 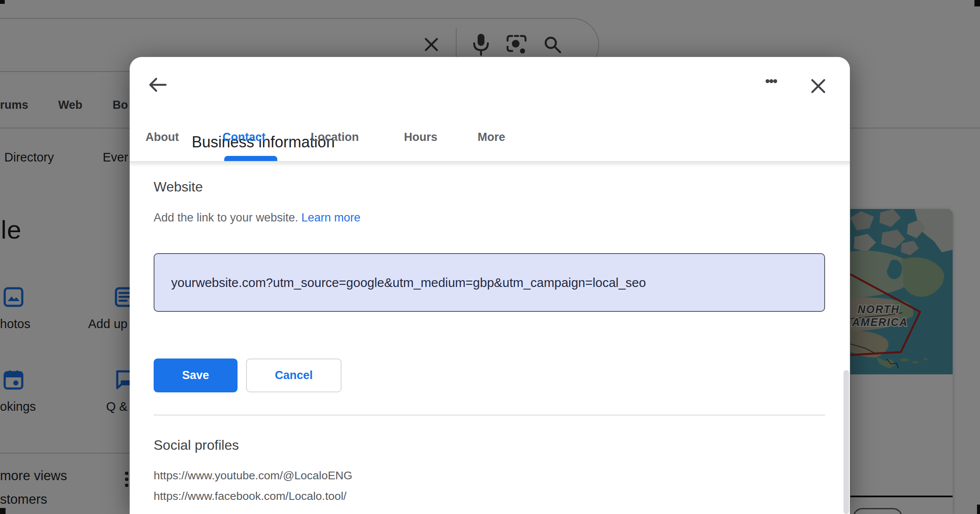 I want to click on website-heading: Website, so click(x=178, y=187).